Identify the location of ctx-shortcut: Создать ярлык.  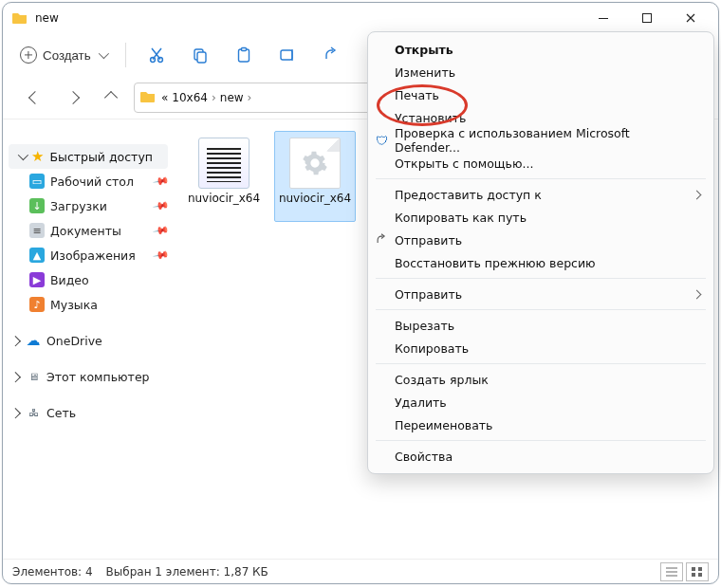
(541, 379).